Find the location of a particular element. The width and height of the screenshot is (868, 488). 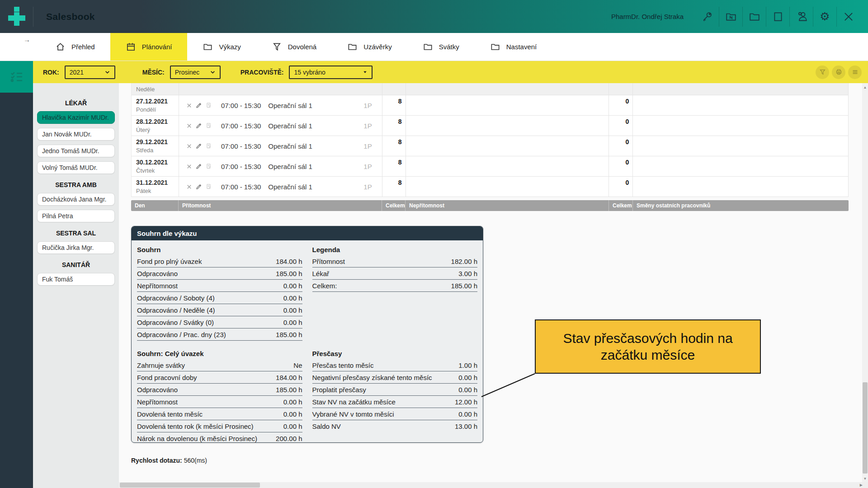

footer-col-nepritomnost: Nepřítomnost is located at coordinates (507, 206).